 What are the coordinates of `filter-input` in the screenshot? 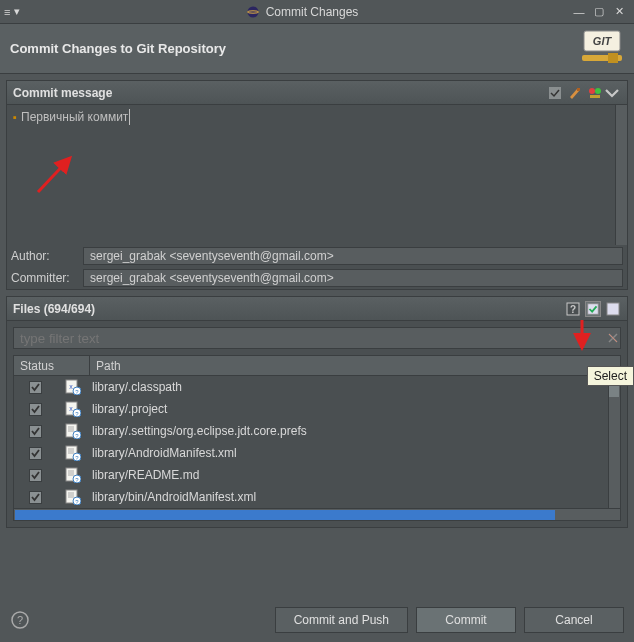 It's located at (317, 338).